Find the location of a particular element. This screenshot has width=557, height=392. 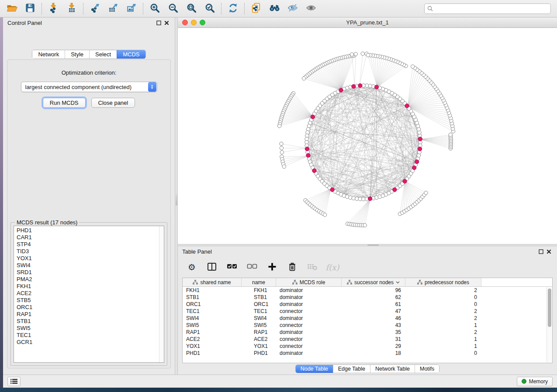

table-row: TEC1TEC1connector472 is located at coordinates (367, 311).